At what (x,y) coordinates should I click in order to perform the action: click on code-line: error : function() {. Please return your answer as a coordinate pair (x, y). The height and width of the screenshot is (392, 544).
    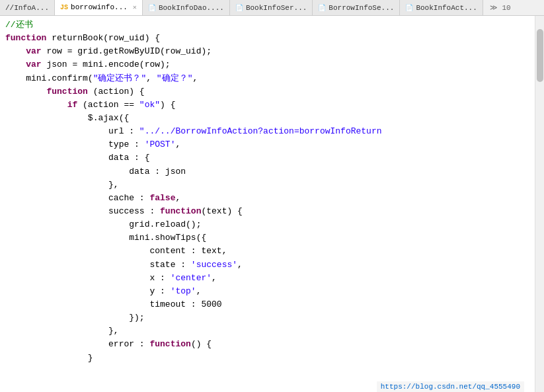
    Looking at the image, I should click on (267, 344).